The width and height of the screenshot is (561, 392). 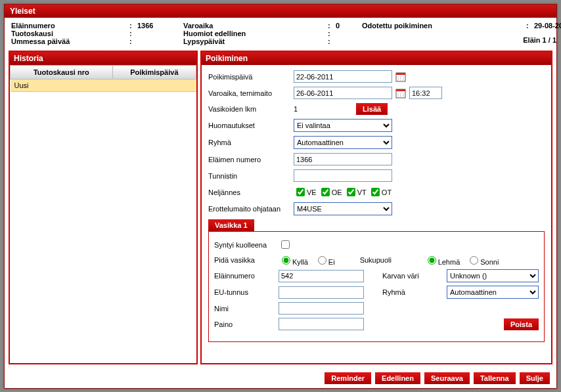 What do you see at coordinates (495, 378) in the screenshot?
I see `save-button: Tallenna` at bounding box center [495, 378].